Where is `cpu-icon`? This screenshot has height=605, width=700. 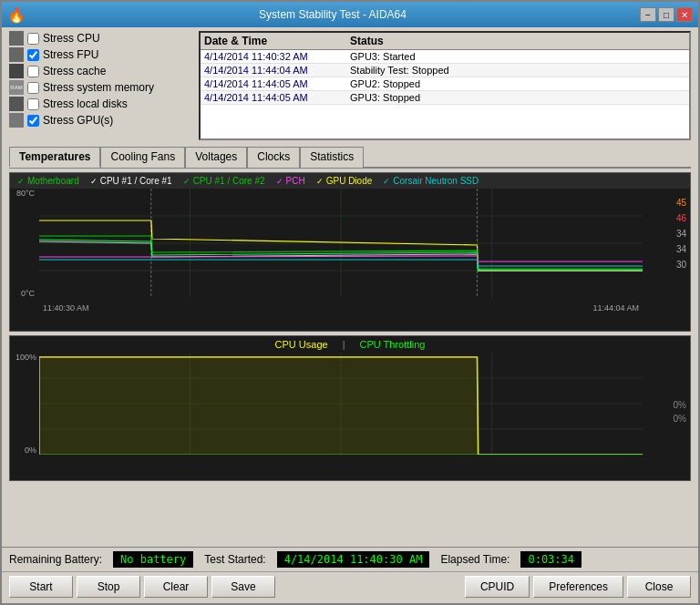 cpu-icon is located at coordinates (16, 38).